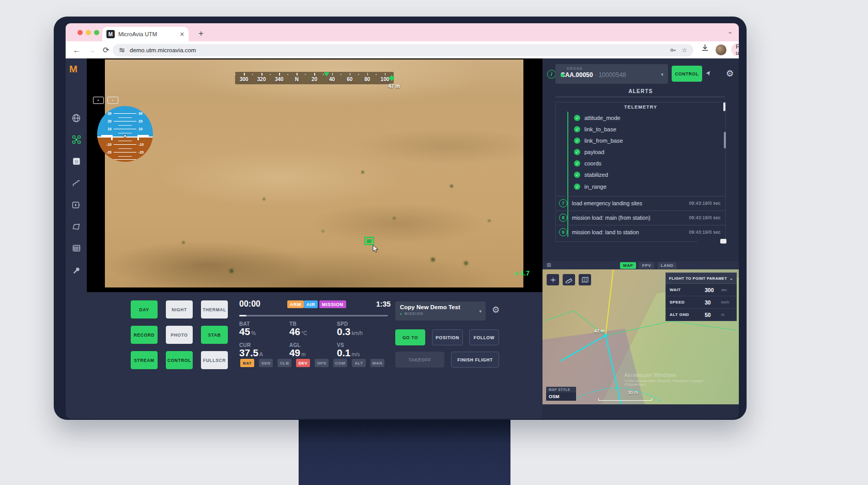 This screenshot has height=485, width=868. Describe the element at coordinates (484, 337) in the screenshot. I see `follow-button: FOLLOW` at that location.